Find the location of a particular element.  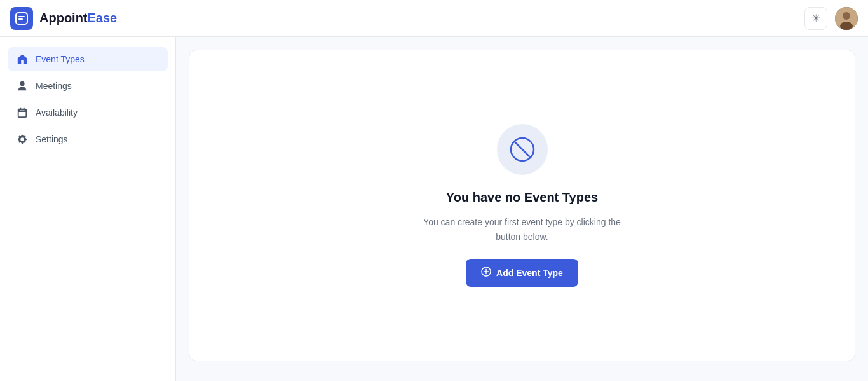

meetings-label: Meetings is located at coordinates (53, 86).